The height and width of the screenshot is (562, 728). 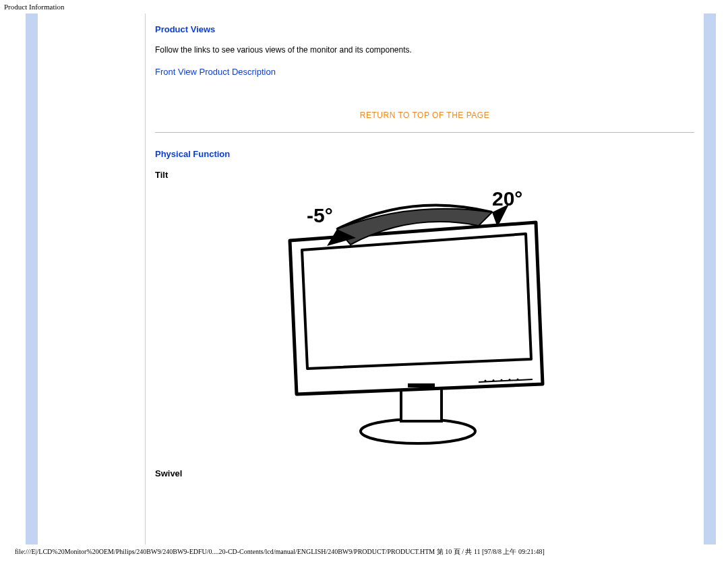 What do you see at coordinates (425, 152) in the screenshot?
I see `physical-function-heading: Physical Function` at bounding box center [425, 152].